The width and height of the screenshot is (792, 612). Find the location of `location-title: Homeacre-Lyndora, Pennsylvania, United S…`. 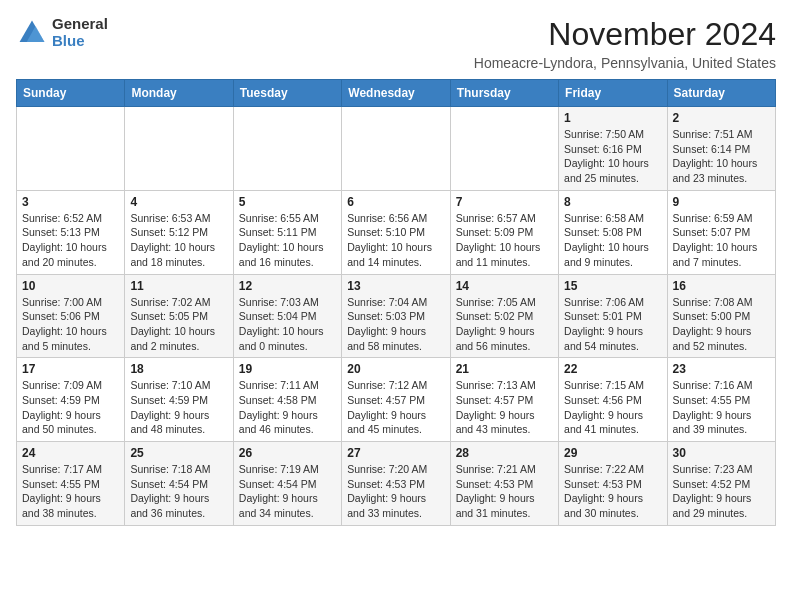

location-title: Homeacre-Lyndora, Pennsylvania, United S… is located at coordinates (625, 63).